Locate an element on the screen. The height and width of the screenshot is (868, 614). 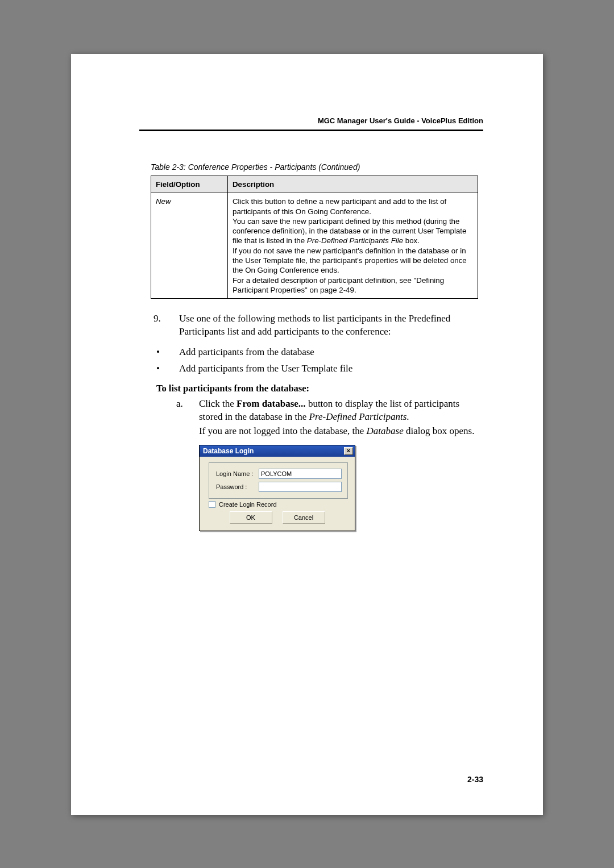
ok-button: OK is located at coordinates (251, 518).